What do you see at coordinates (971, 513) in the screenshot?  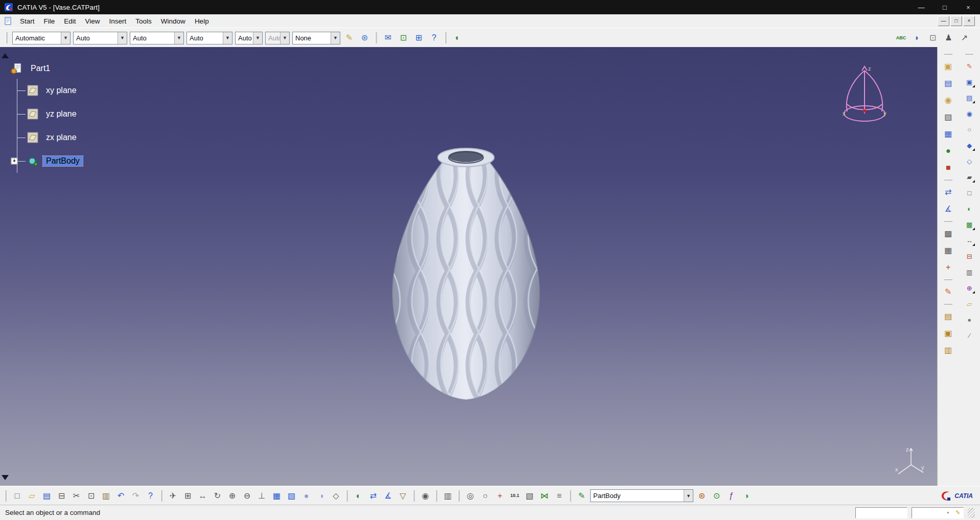 I see `resize-grip` at bounding box center [971, 513].